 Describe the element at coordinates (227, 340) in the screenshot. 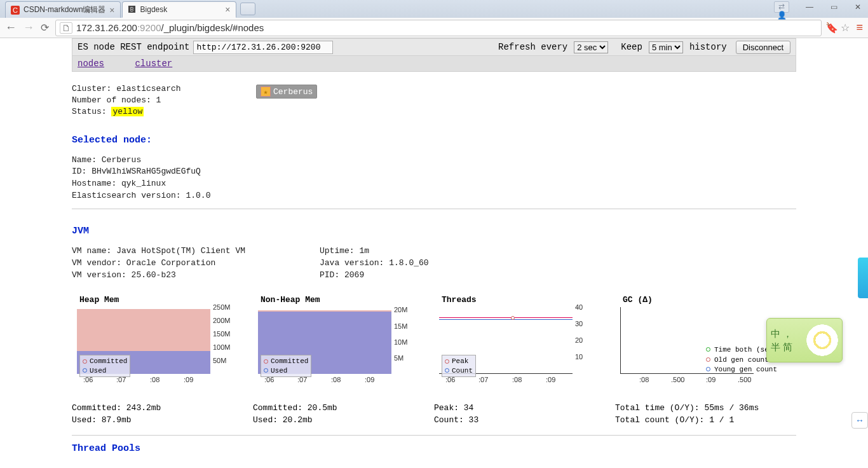

I see `y-axis: 250M 200M 150M 100M 50M` at that location.